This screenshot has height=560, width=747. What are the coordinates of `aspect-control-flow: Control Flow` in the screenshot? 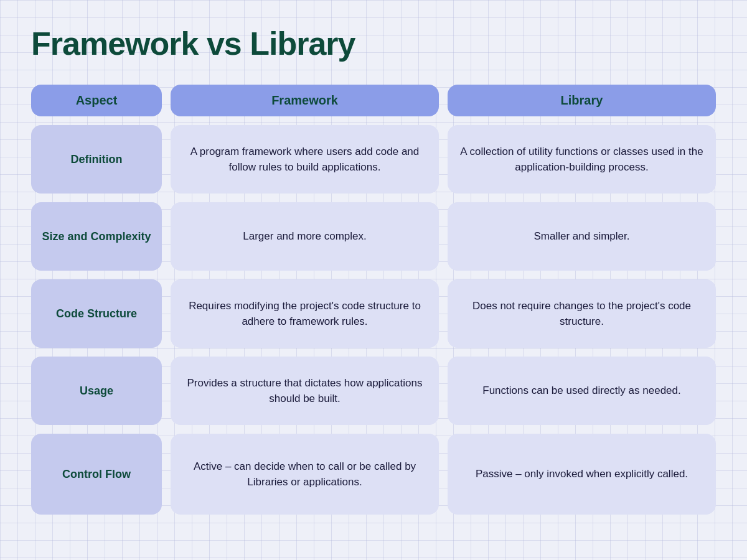 It's located at (96, 474).